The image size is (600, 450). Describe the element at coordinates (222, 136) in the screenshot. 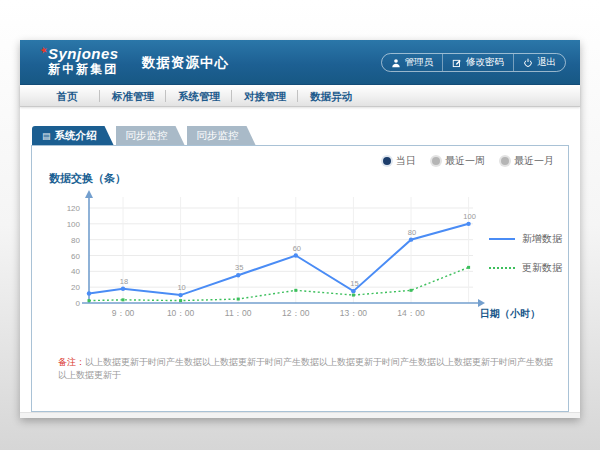

I see `tab-sync-monitor-2: 同步监控` at that location.